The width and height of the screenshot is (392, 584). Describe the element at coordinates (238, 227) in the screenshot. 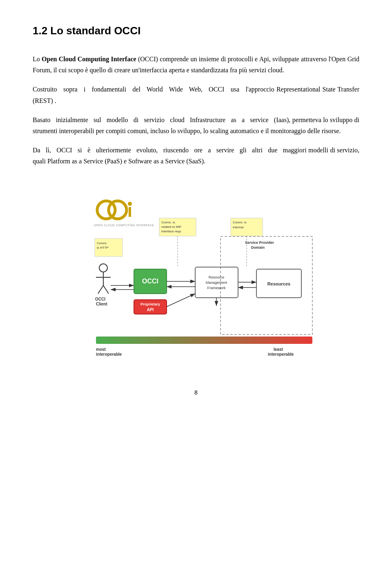

I see `svg-text: internal` at that location.